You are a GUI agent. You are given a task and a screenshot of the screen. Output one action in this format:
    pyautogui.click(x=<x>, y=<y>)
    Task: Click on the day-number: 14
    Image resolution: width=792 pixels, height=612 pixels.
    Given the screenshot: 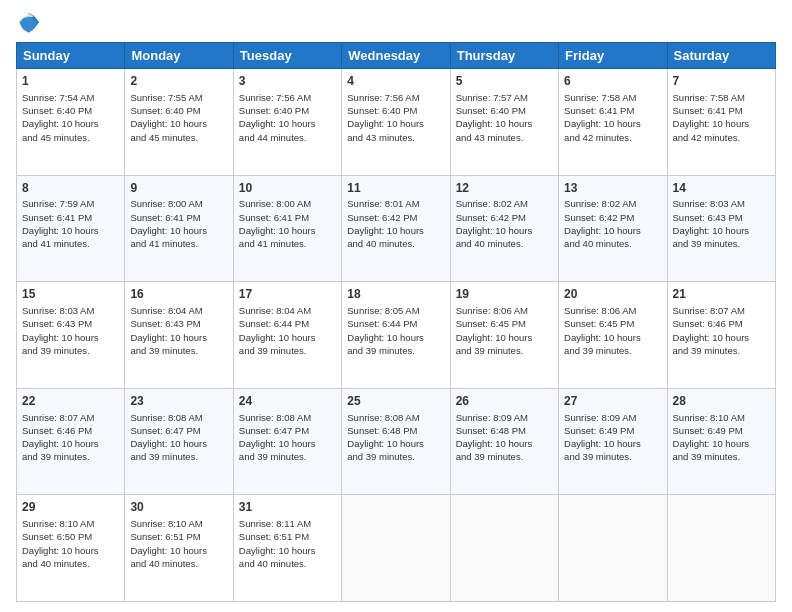 What is the action you would take?
    pyautogui.click(x=722, y=188)
    